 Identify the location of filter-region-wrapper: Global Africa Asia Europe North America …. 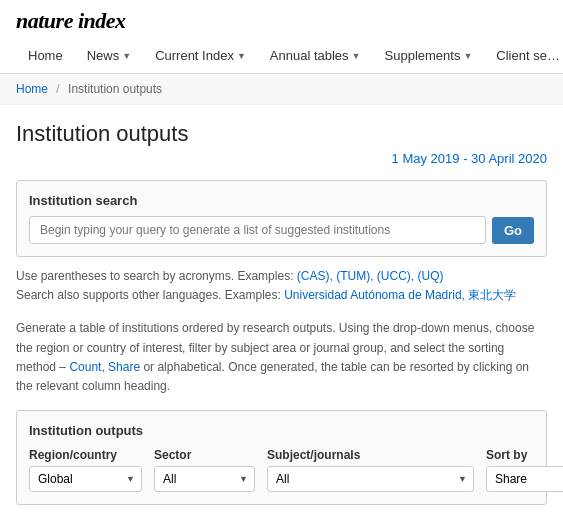
(86, 479).